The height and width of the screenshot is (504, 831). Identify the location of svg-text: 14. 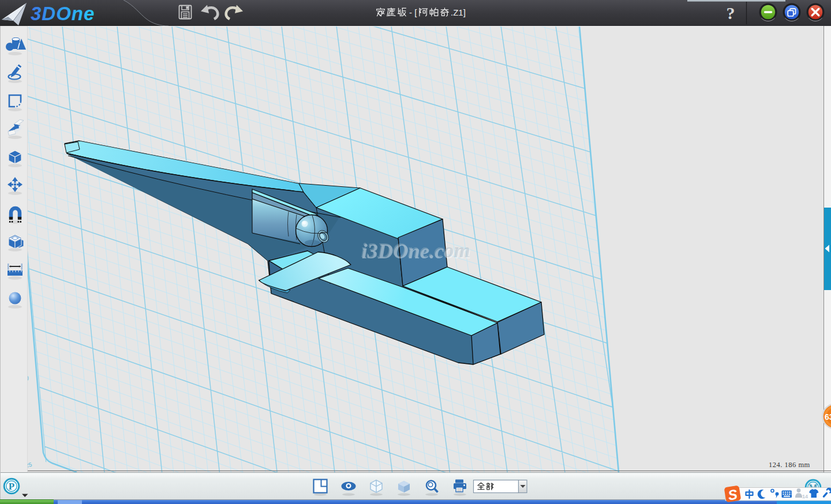
(805, 497).